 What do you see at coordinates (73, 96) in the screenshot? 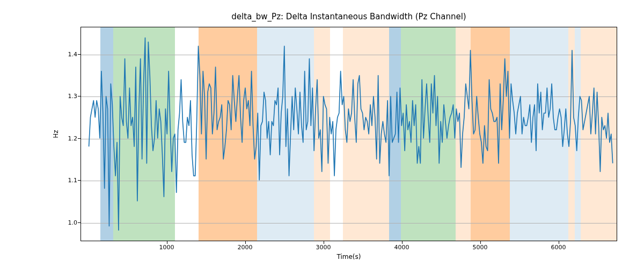
I see `y-tick-label: 1.3` at bounding box center [73, 96].